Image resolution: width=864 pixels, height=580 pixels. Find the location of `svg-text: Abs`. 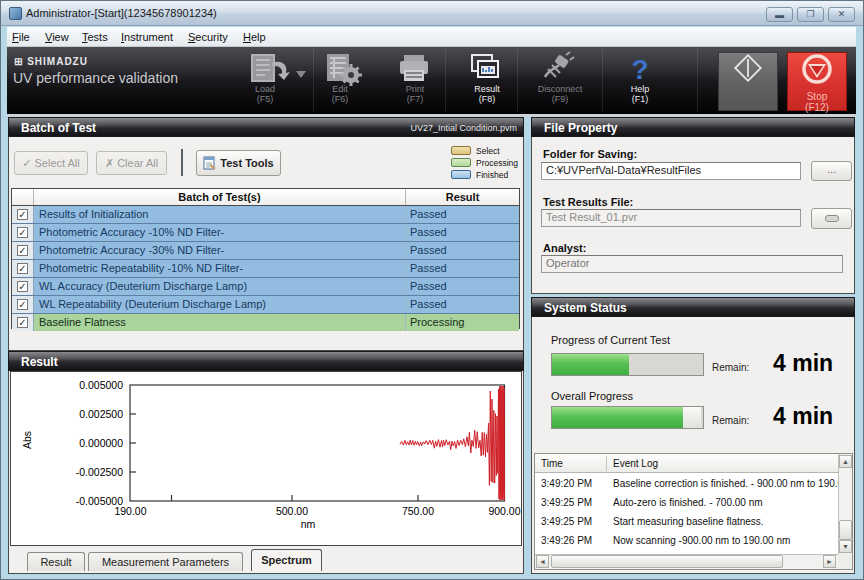

svg-text: Abs is located at coordinates (27, 440).